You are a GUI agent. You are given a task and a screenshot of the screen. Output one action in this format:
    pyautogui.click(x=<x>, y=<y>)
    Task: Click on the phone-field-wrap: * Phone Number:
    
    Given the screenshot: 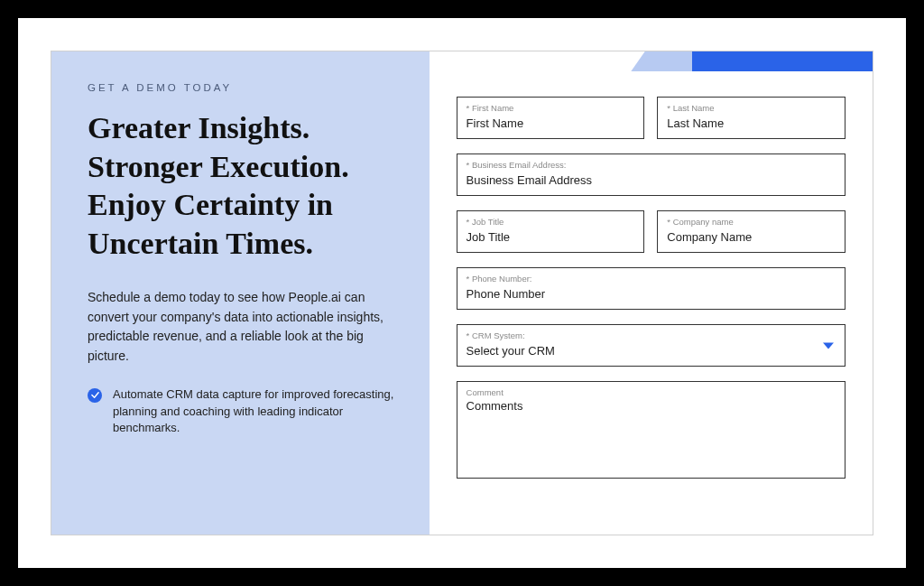 What is the action you would take?
    pyautogui.click(x=651, y=289)
    